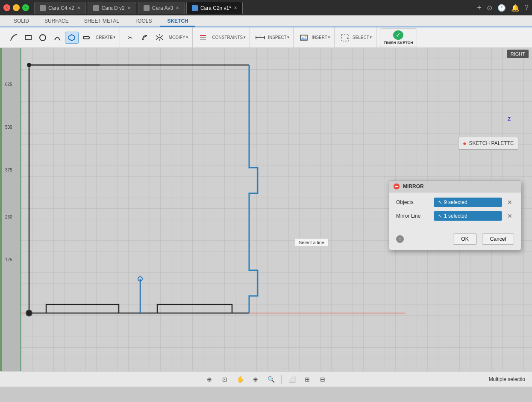  What do you see at coordinates (507, 379) in the screenshot?
I see `status-text: Multiple selectio` at bounding box center [507, 379].